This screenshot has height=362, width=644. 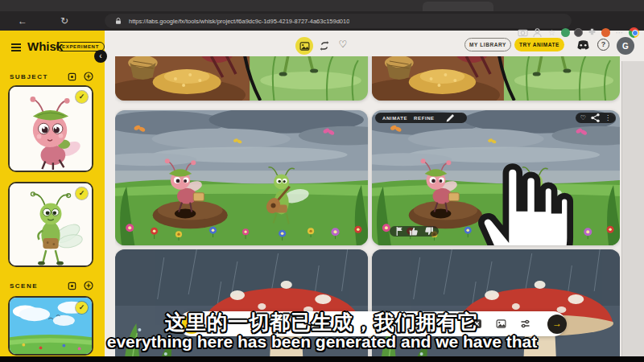 I want to click on scene-section-label: SCENE, so click(x=24, y=286).